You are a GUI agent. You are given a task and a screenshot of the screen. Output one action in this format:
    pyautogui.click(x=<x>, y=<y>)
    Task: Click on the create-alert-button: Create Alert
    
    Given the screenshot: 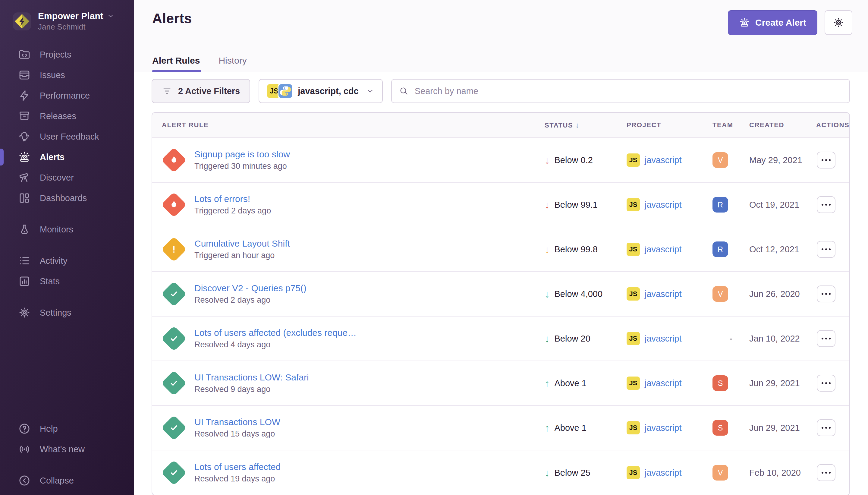 What is the action you would take?
    pyautogui.click(x=773, y=22)
    